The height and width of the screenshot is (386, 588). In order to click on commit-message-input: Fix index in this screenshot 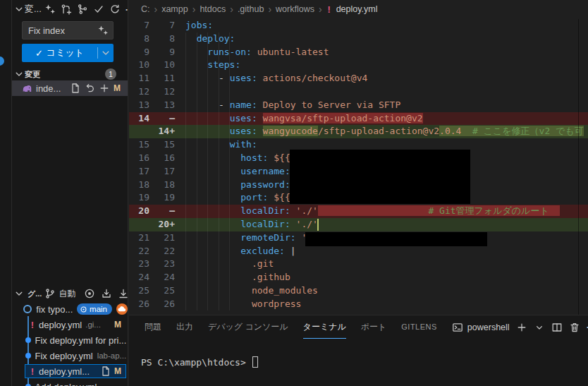, I will do `click(68, 30)`.